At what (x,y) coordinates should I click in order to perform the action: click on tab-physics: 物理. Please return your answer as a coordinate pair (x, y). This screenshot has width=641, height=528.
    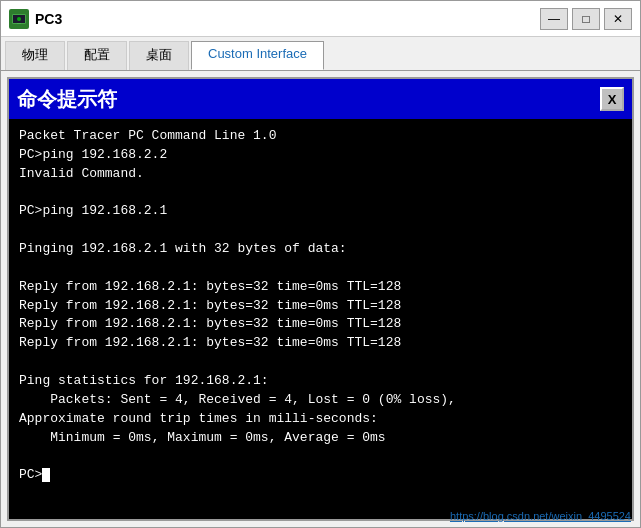
    Looking at the image, I should click on (35, 56).